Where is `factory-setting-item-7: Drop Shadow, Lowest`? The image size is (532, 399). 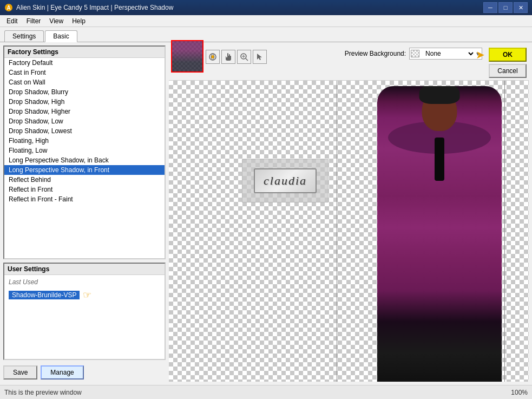 factory-setting-item-7: Drop Shadow, Lowest is located at coordinates (84, 131).